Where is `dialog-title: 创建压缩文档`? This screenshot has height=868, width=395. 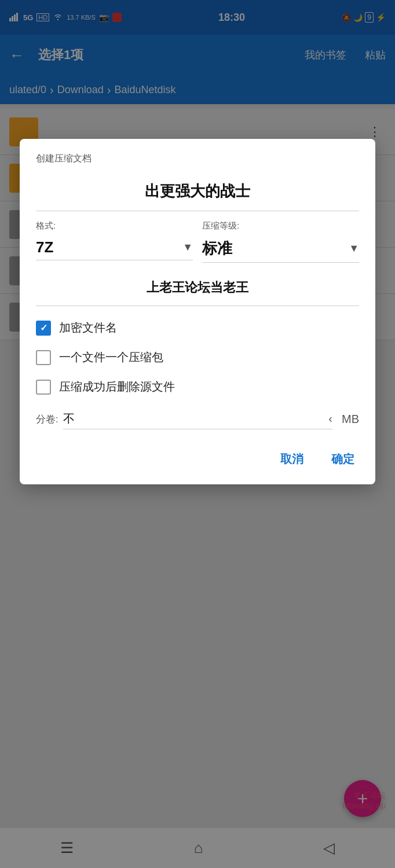
dialog-title: 创建压缩文档 is located at coordinates (198, 159).